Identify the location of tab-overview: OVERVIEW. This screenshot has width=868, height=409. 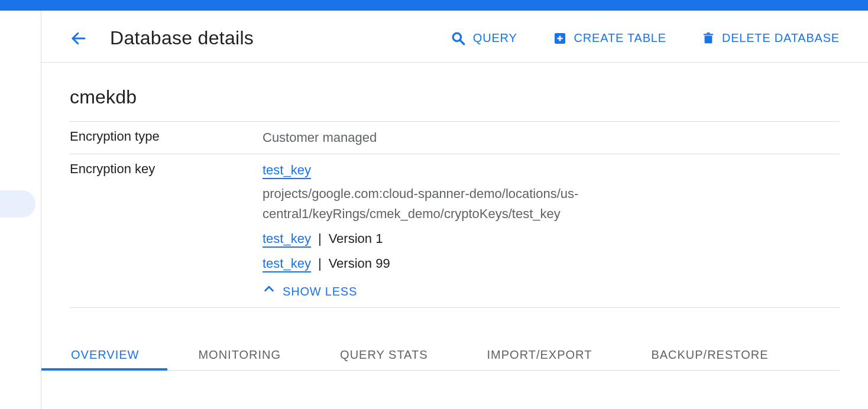
(105, 356).